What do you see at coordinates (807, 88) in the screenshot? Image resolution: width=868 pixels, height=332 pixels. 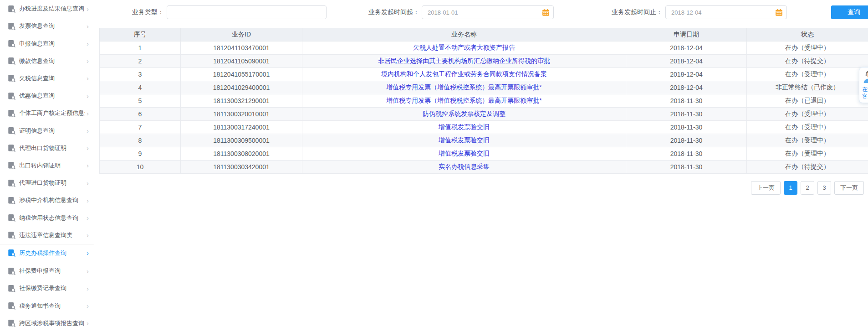 I see `cell-status: 非正常终结（已作废）` at bounding box center [807, 88].